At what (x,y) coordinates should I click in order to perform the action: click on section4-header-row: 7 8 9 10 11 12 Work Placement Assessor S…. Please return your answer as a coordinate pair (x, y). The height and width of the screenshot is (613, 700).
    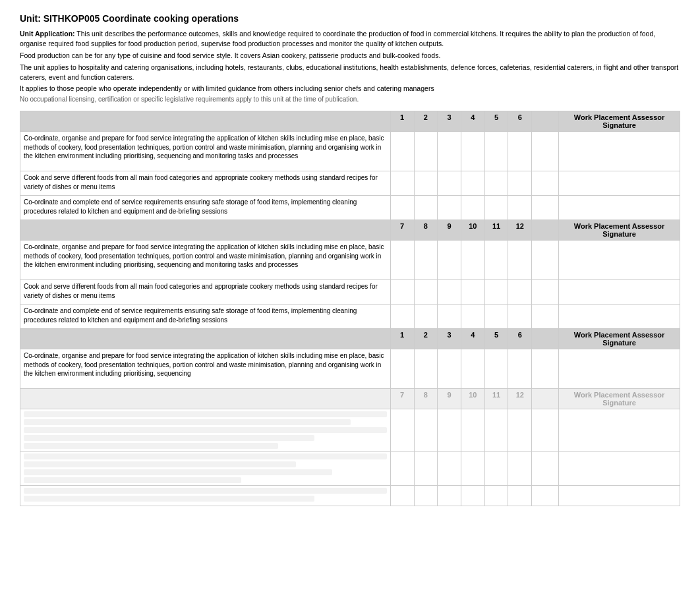
    Looking at the image, I should click on (351, 399).